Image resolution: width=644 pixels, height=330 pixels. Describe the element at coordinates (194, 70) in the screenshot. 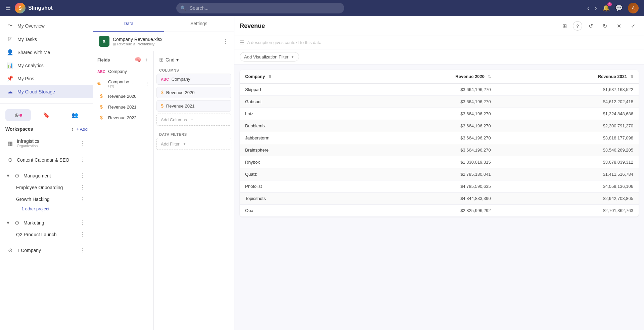

I see `columns-label: COLUMNS` at that location.